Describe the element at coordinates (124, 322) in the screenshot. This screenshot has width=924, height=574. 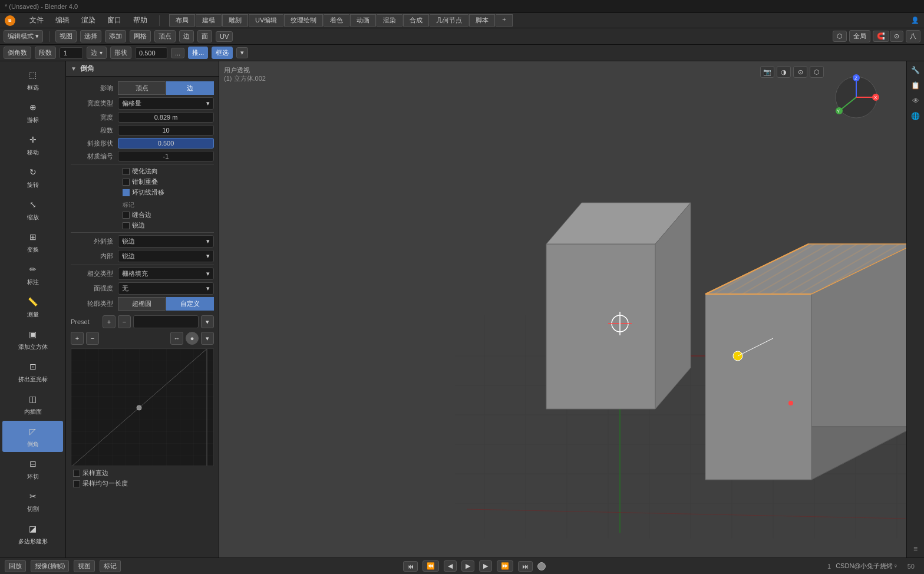
I see `preset-remove-btn: −` at that location.